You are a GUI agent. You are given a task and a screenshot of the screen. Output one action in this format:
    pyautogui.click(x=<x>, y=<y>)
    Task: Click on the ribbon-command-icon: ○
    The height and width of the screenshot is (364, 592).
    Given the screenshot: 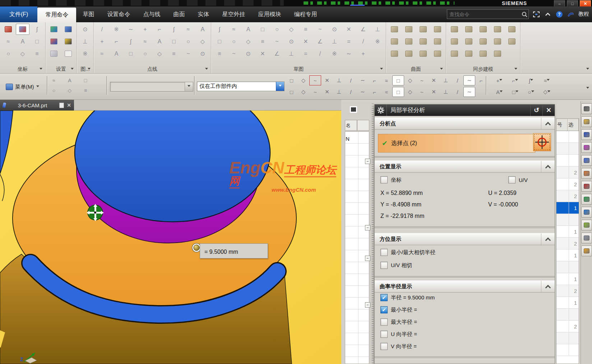 What is the action you would take?
    pyautogui.click(x=277, y=29)
    